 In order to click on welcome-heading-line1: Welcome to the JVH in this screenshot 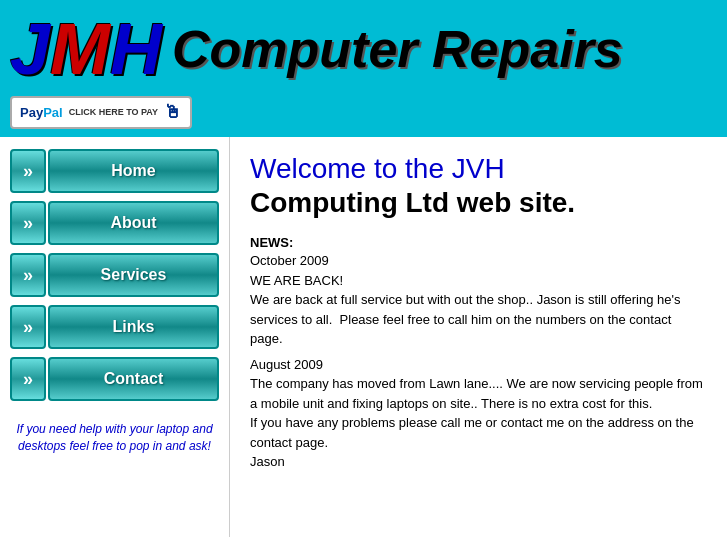, I will do `click(478, 169)`.